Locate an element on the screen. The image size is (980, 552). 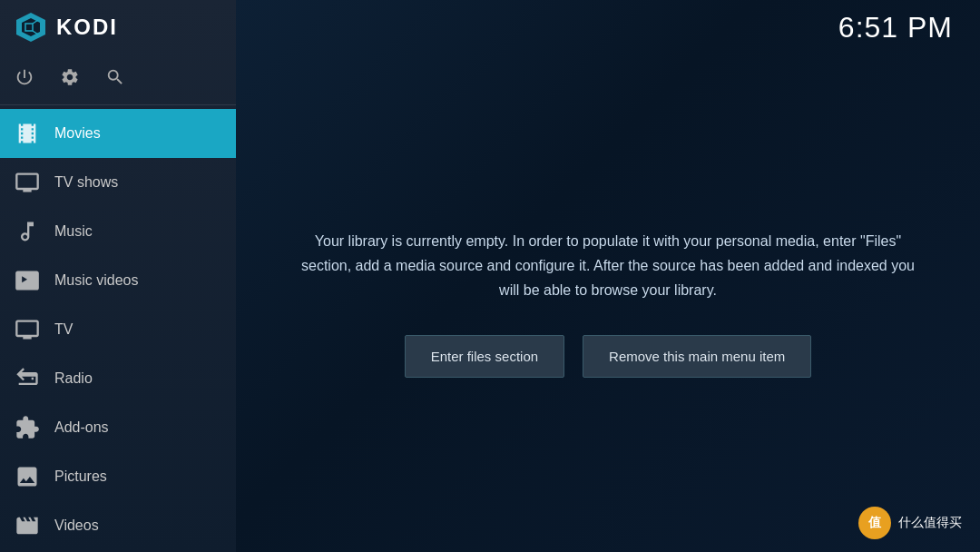
watermark-text: 什么值得买 is located at coordinates (930, 523).